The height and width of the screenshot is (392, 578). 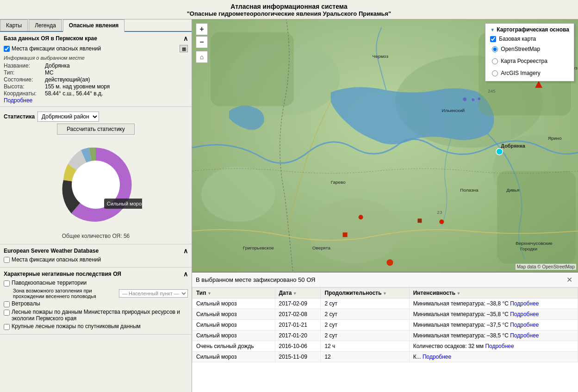 What do you see at coordinates (493, 39) in the screenshot?
I see `base-map-checkbox` at bounding box center [493, 39].